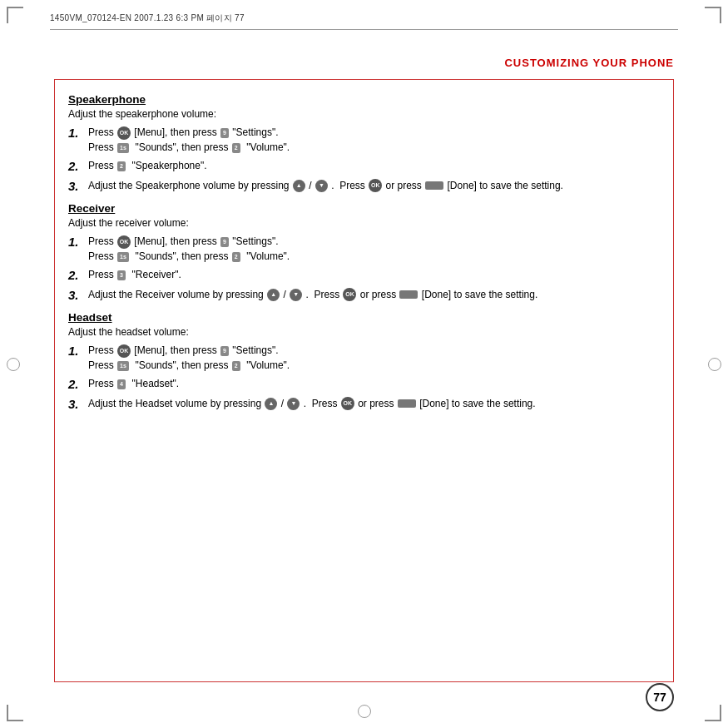 Image resolution: width=728 pixels, height=728 pixels. What do you see at coordinates (364, 140) in the screenshot?
I see `step-sp-1: 1. Press OK [Menu], then press 9 "Settin…` at bounding box center [364, 140].